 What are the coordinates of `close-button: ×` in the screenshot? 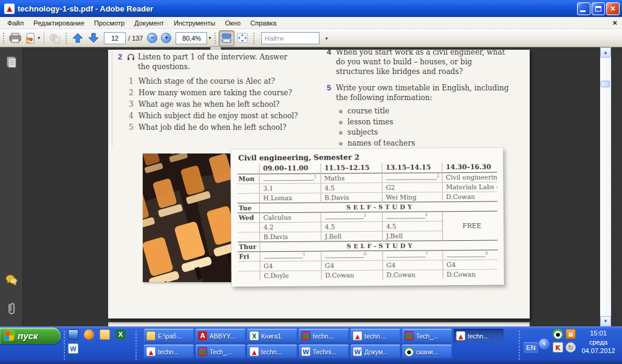 It's located at (613, 8).